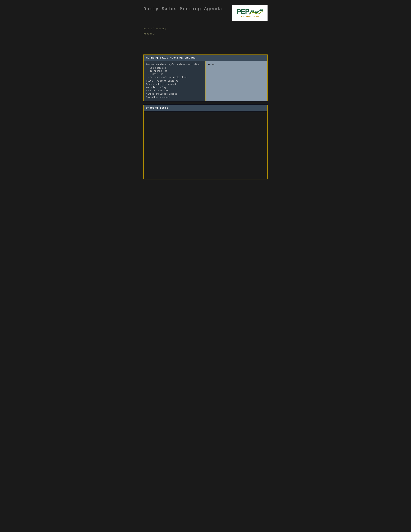  What do you see at coordinates (256, 12) in the screenshot?
I see `logo-wave-icon` at bounding box center [256, 12].